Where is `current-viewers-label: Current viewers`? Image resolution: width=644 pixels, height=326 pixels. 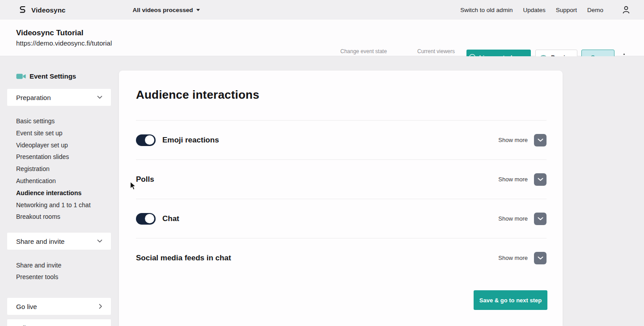
current-viewers-label: Current viewers is located at coordinates (436, 51).